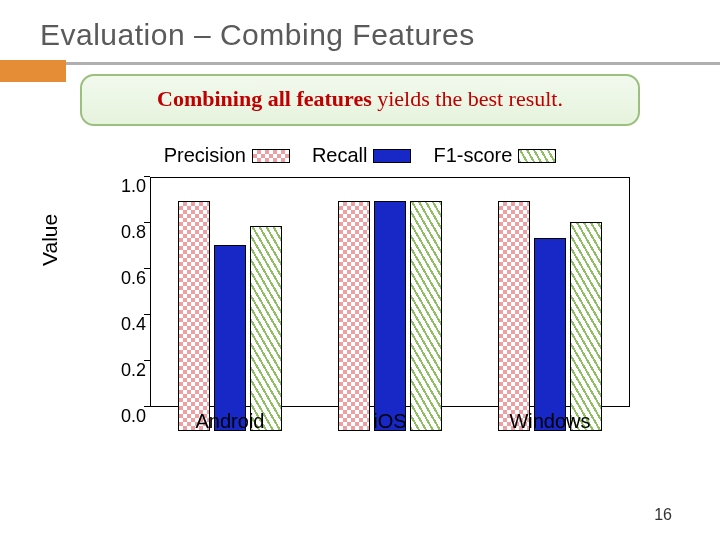 This screenshot has width=720, height=540. What do you see at coordinates (132, 232) in the screenshot?
I see `y-tick-label: 0.8` at bounding box center [132, 232].